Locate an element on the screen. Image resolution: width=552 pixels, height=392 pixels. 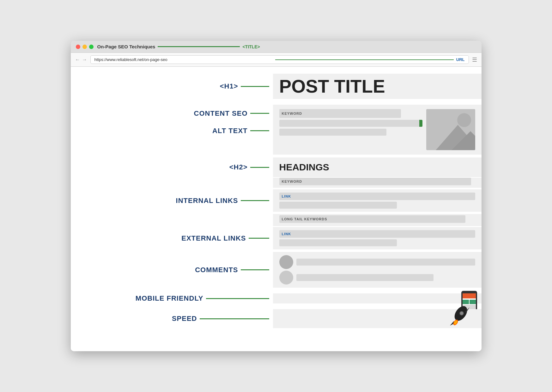
url-text: https://www.reliablesoft.net/on-page-seo is located at coordinates (184, 59).